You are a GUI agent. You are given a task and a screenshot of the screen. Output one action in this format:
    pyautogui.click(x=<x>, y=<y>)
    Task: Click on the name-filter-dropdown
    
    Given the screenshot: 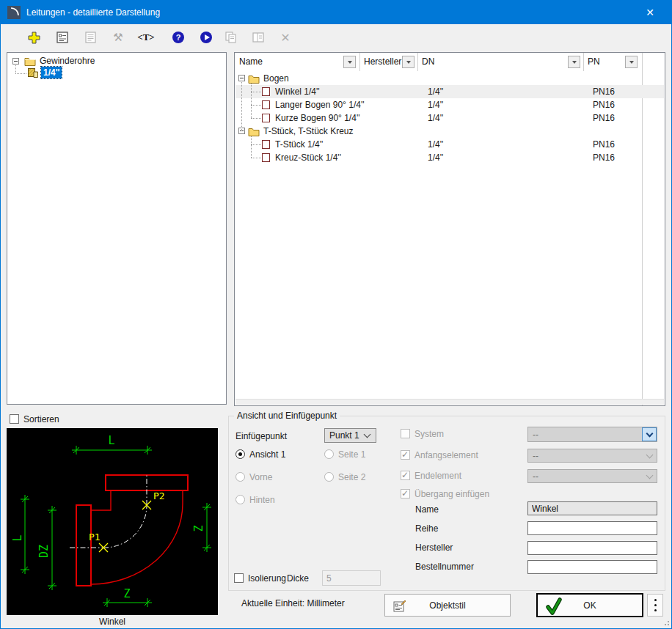 What is the action you would take?
    pyautogui.click(x=349, y=62)
    